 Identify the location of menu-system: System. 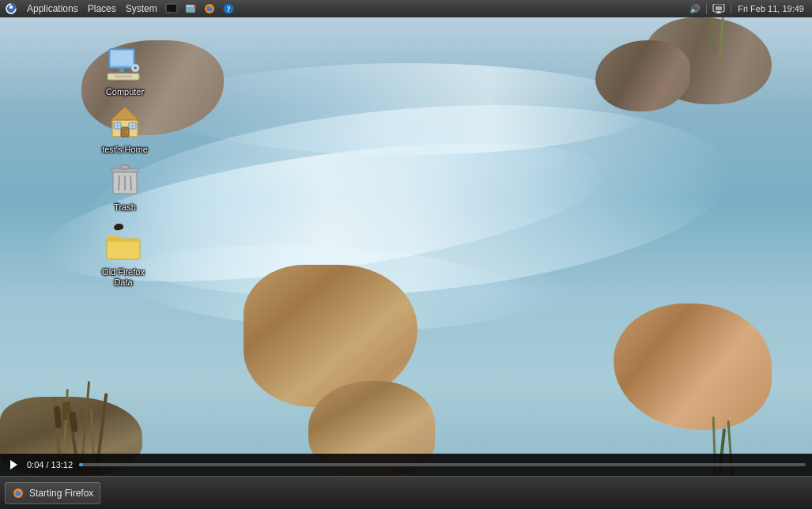
(142, 9).